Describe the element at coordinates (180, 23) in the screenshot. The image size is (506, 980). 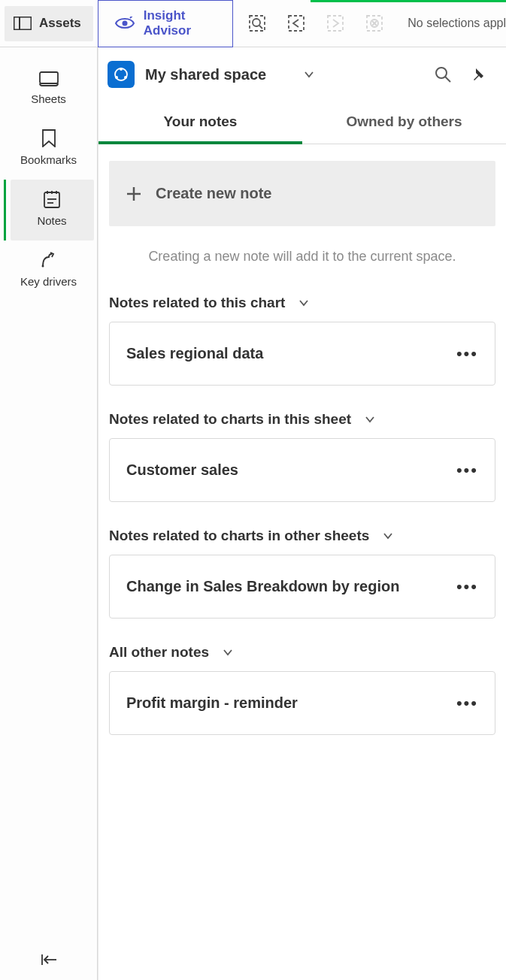
I see `insight-advisor-label: Insight Advisor` at that location.